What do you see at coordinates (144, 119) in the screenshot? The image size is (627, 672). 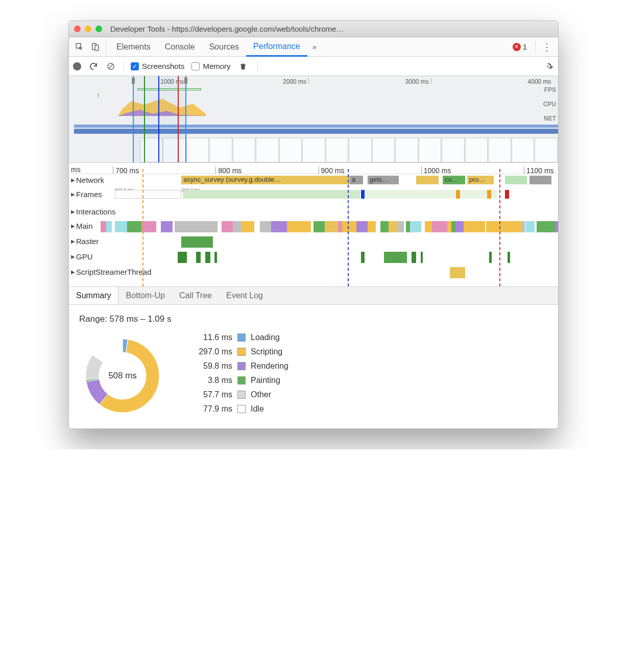 I see `marker-line` at bounding box center [144, 119].